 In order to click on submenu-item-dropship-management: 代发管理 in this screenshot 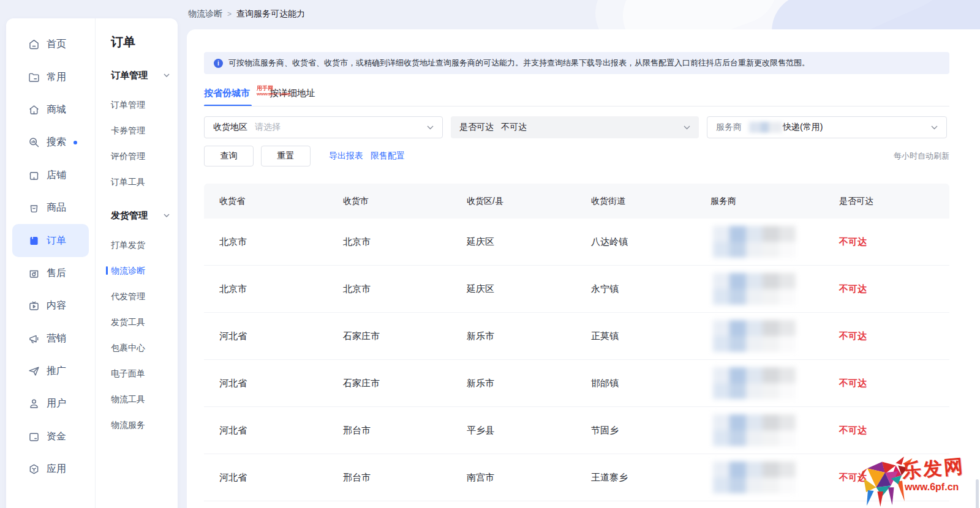, I will do `click(145, 296)`.